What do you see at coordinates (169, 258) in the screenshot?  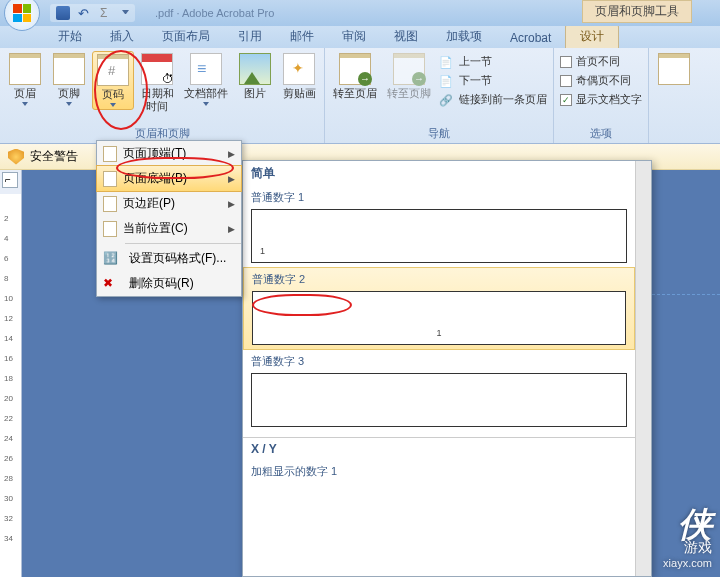 I see `menu-format-page-numbers: 🔢设置页码格式(F)...` at bounding box center [169, 258].